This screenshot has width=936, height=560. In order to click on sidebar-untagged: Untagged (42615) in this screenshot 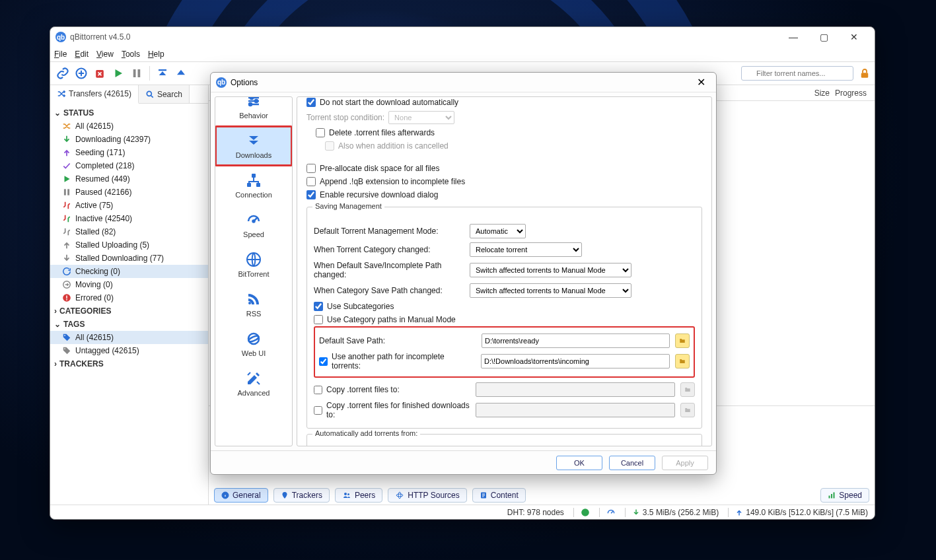, I will do `click(129, 351)`.